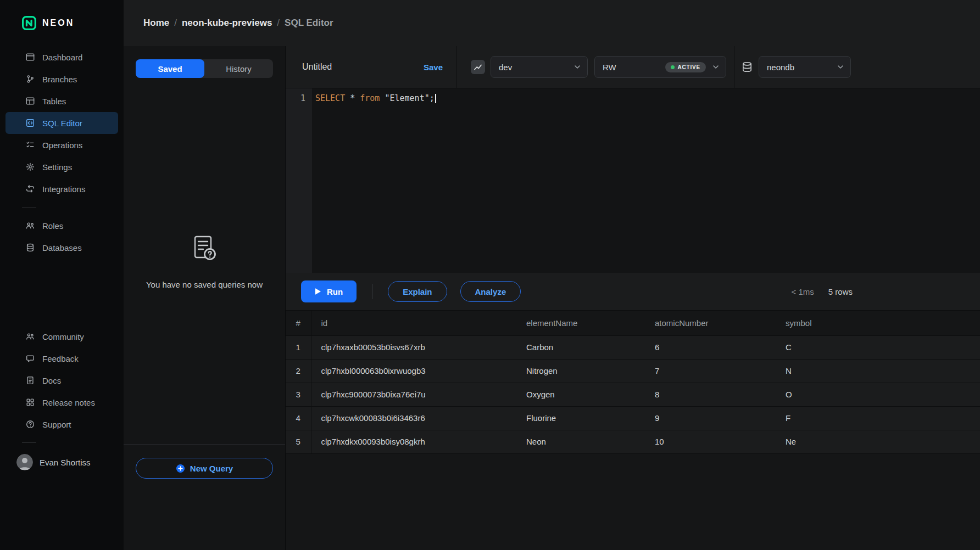 The width and height of the screenshot is (980, 550). Describe the element at coordinates (30, 358) in the screenshot. I see `feedback-icon` at that location.